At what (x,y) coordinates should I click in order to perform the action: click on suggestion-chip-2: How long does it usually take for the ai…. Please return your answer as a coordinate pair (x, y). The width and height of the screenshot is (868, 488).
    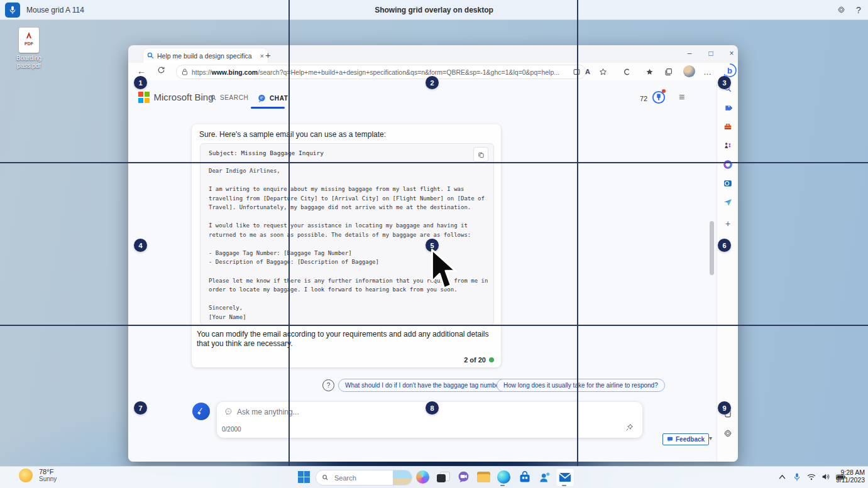
    Looking at the image, I should click on (581, 386).